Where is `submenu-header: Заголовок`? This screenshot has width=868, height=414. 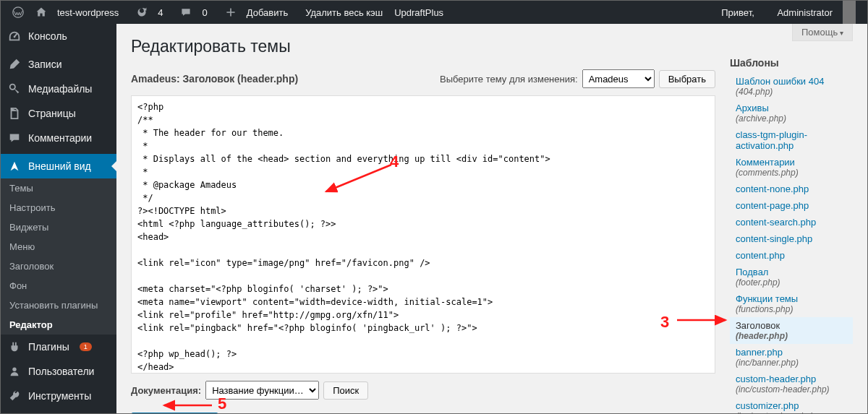
submenu-header: Заголовок is located at coordinates (59, 266).